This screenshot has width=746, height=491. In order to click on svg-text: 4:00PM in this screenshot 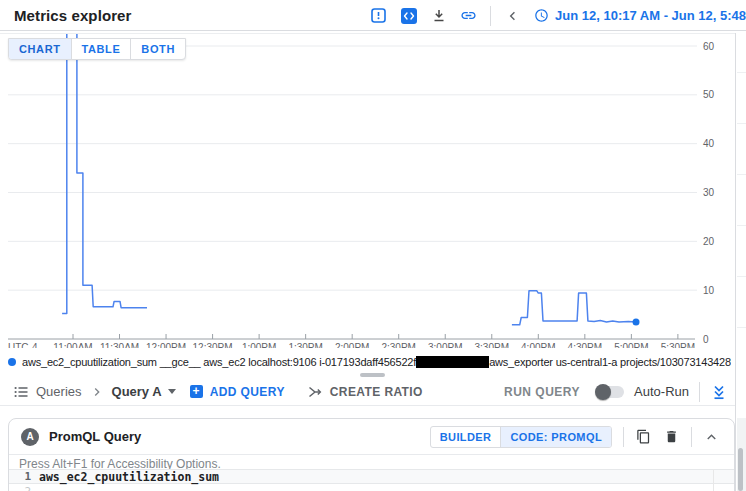, I will do `click(538, 345)`.